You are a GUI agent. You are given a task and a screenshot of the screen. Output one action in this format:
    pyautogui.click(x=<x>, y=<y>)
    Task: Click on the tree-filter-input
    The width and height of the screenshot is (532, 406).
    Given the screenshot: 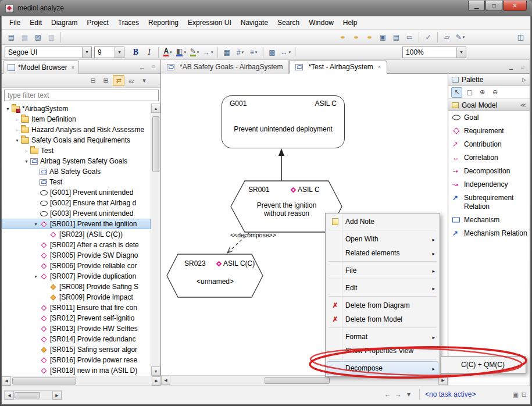 What is the action you would take?
    pyautogui.click(x=81, y=95)
    